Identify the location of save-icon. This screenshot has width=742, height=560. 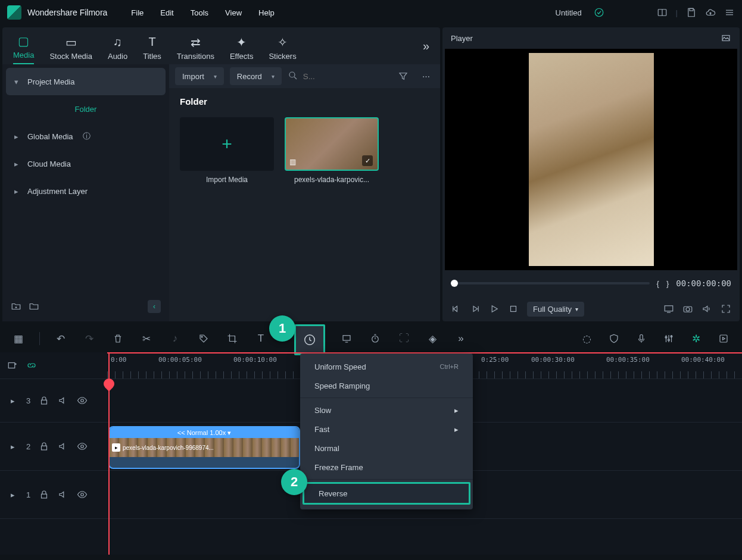
(691, 12).